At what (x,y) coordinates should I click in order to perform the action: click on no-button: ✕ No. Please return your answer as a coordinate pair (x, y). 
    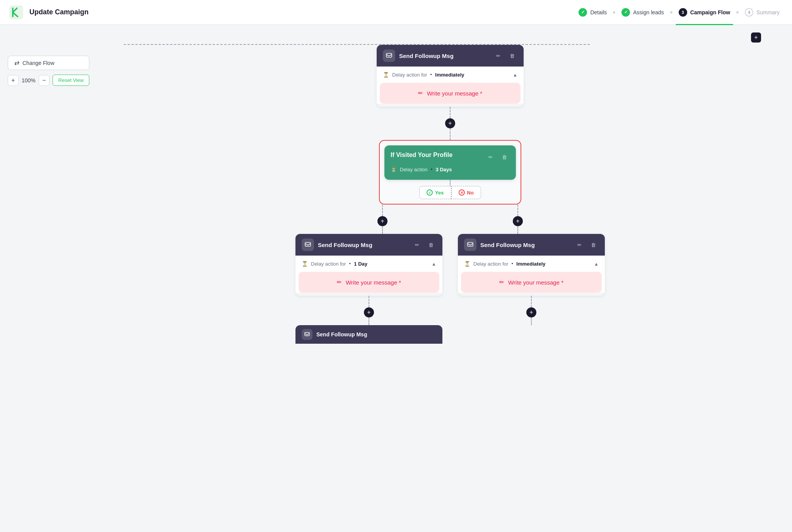
    Looking at the image, I should click on (466, 193).